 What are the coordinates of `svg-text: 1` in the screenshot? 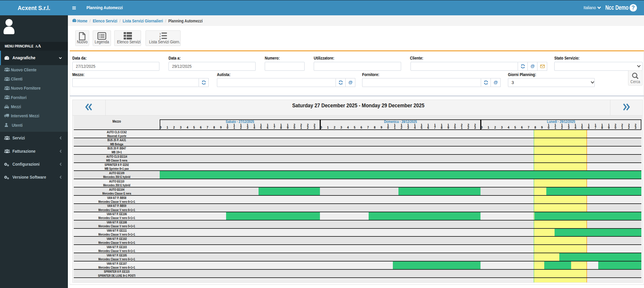 It's located at (161, 34).